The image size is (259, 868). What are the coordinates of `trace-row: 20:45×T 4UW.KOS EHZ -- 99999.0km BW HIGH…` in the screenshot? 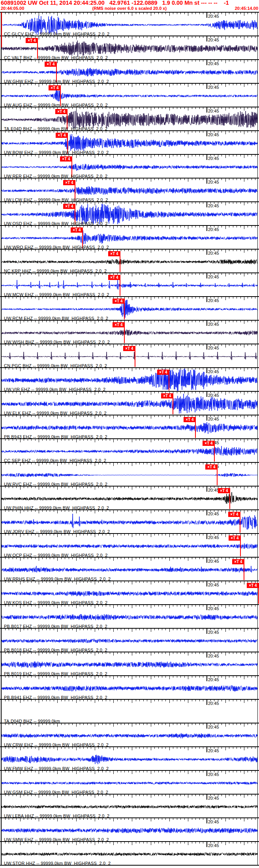 It's located at (130, 592).